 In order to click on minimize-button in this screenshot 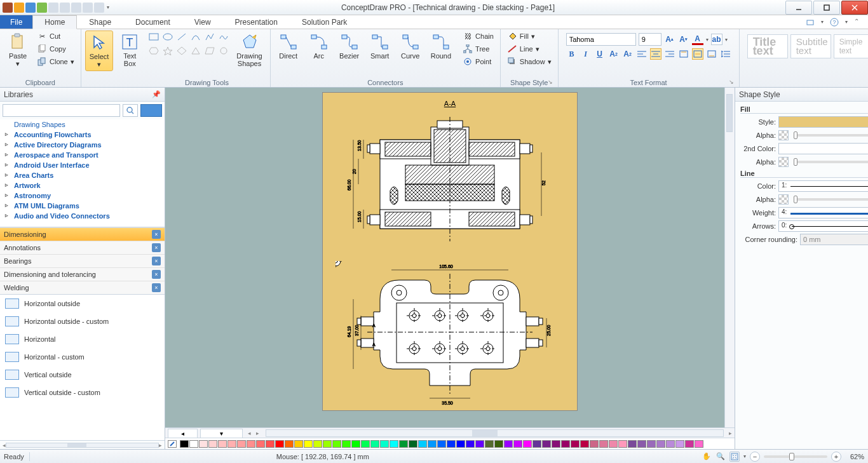, I will do `click(799, 8)`.